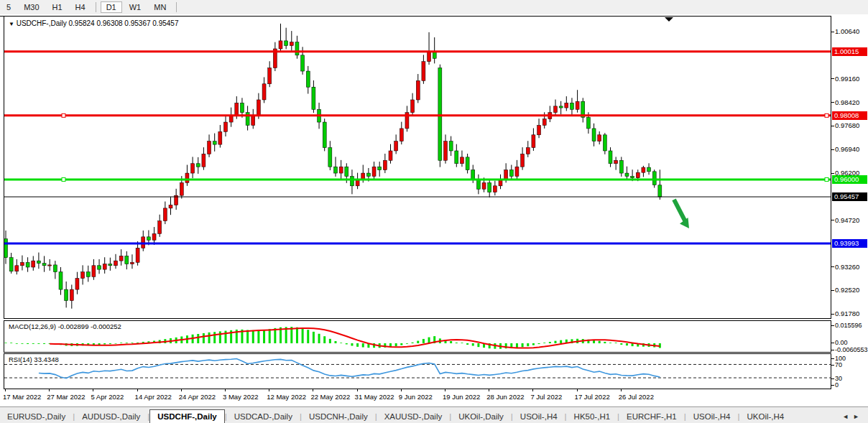 The image size is (868, 423). Describe the element at coordinates (65, 326) in the screenshot. I see `macd-label: MACD(12,26,9) -0.002899 -0.000252` at that location.